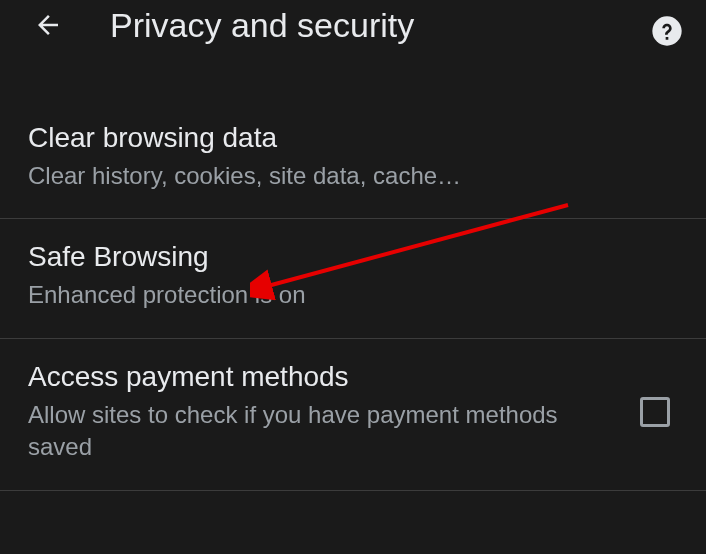 The width and height of the screenshot is (706, 554). Describe the element at coordinates (667, 31) in the screenshot. I see `help-button` at that location.